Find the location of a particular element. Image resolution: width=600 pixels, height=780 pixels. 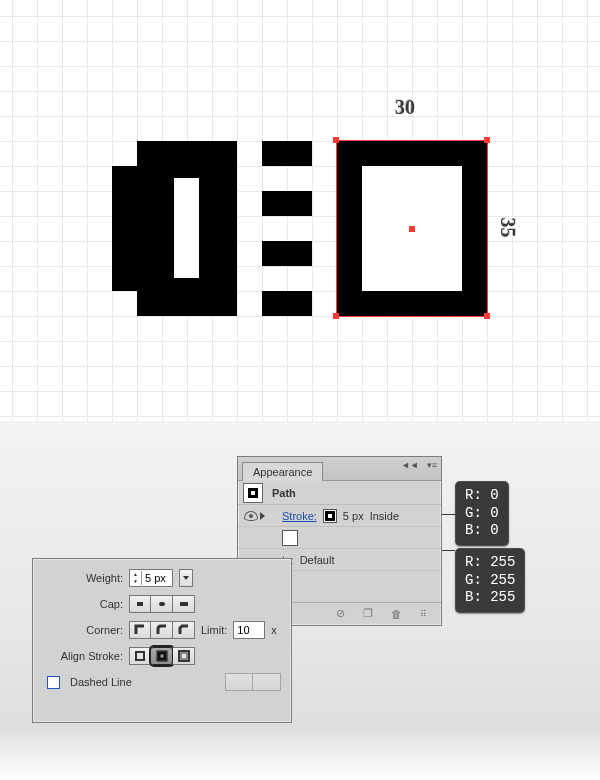

stroke-panel: Weight: ▲▼ Cap: Corner: Limit: is located at coordinates (162, 640).